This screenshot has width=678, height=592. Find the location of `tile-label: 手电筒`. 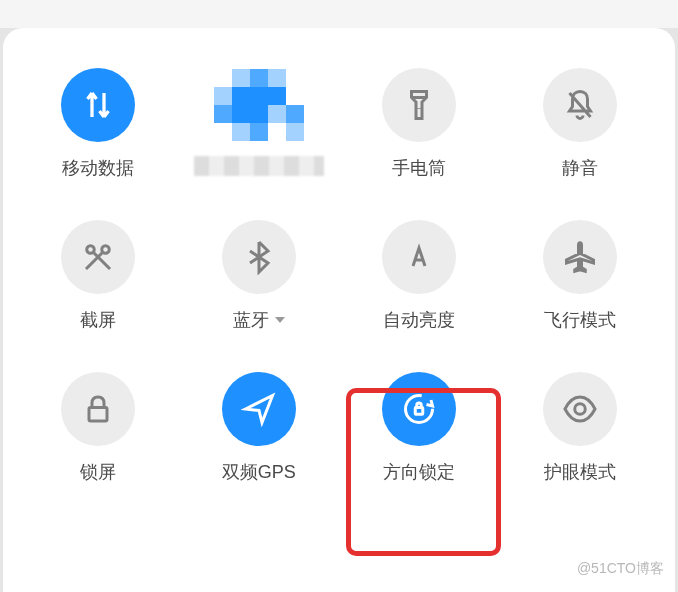

tile-label: 手电筒 is located at coordinates (419, 168).